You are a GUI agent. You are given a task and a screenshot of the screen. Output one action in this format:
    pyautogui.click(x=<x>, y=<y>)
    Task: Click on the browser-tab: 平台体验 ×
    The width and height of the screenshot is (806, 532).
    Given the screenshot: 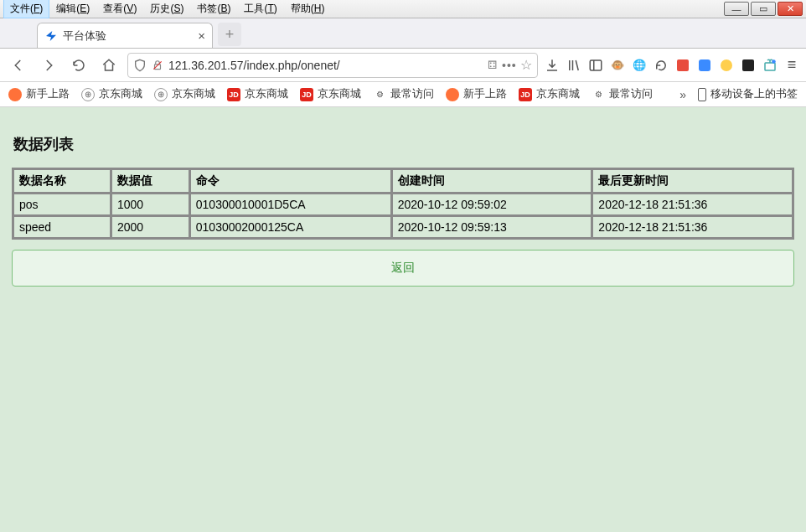 What is the action you would take?
    pyautogui.click(x=125, y=35)
    